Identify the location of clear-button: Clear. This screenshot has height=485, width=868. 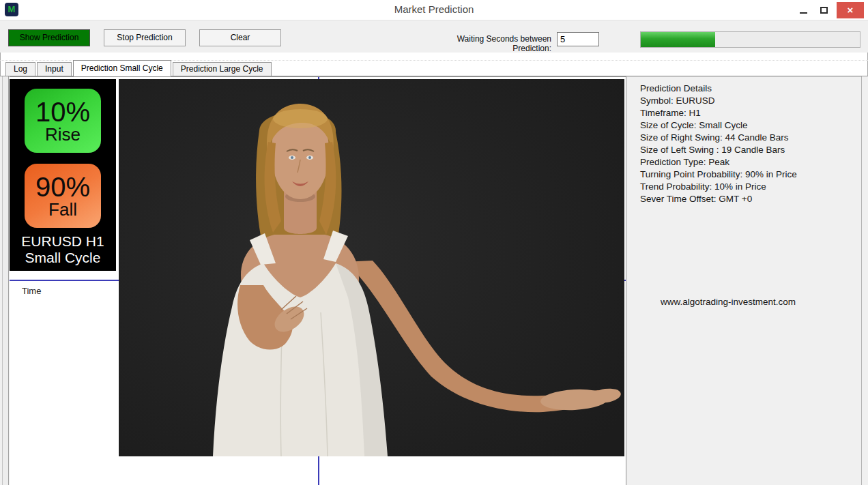
(240, 38).